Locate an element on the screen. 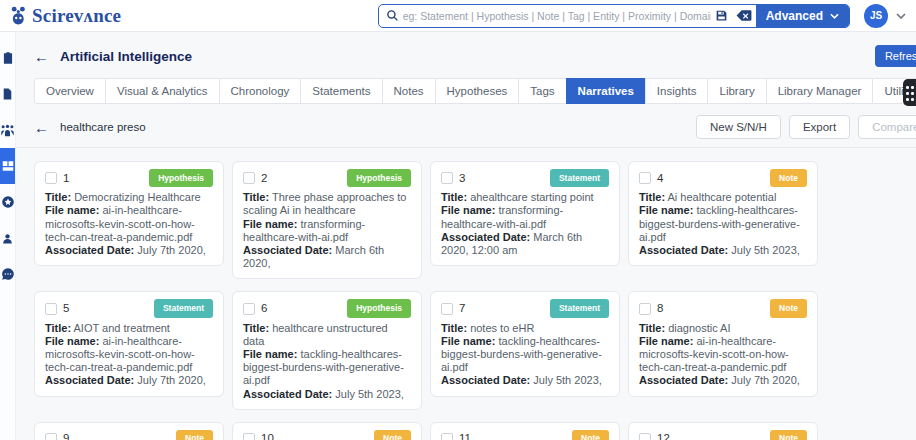  tab-chronology: Chronology is located at coordinates (260, 91).